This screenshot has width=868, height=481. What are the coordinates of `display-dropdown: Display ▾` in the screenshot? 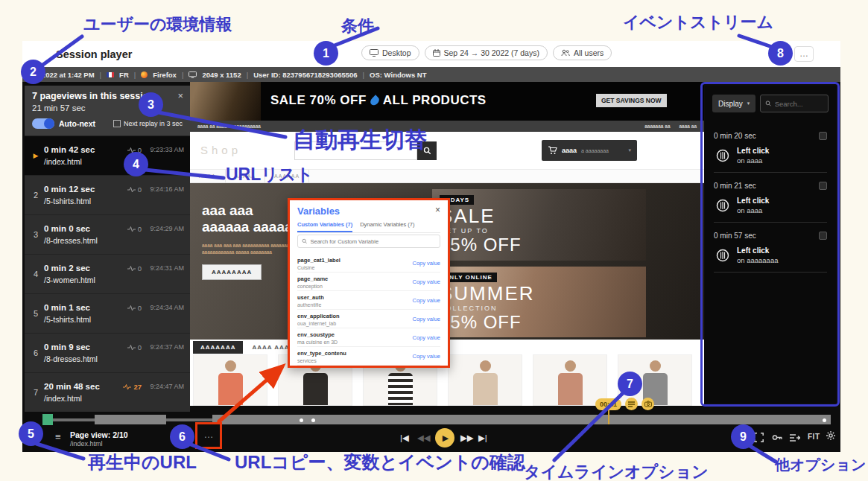 It's located at (734, 103).